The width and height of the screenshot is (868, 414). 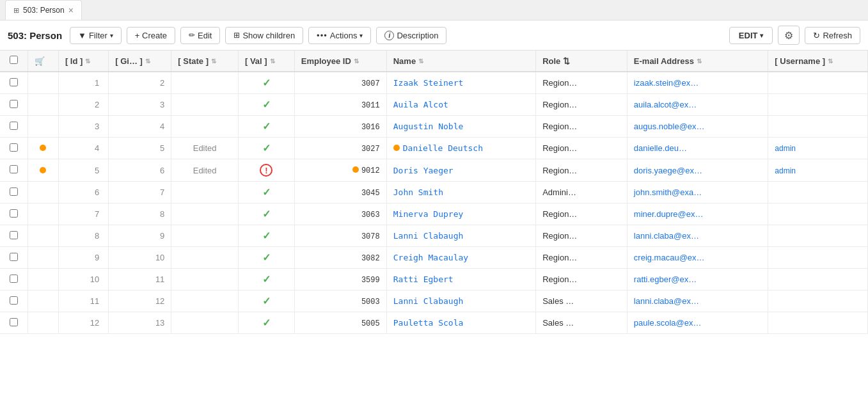 What do you see at coordinates (83, 170) in the screenshot?
I see `row-number: 5` at bounding box center [83, 170].